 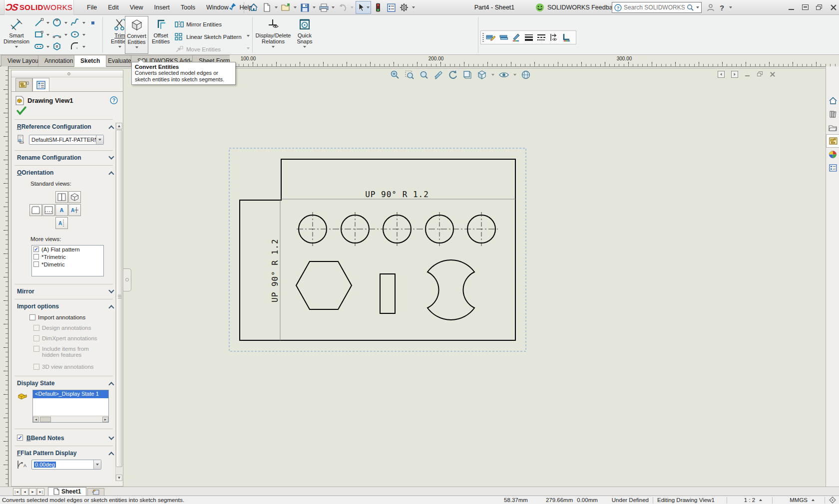 What do you see at coordinates (36, 250) in the screenshot?
I see `flat-pattern-checkbox` at bounding box center [36, 250].